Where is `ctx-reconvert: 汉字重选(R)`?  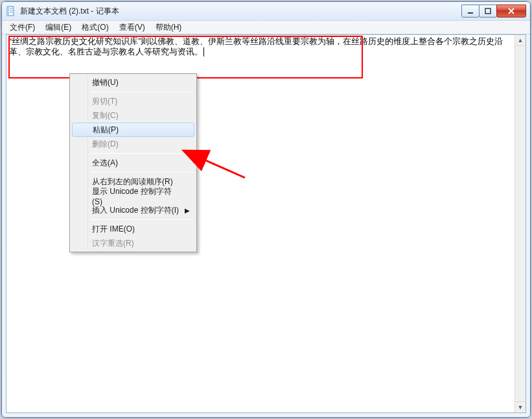
ctx-reconvert: 汉字重选(R) is located at coordinates (133, 243).